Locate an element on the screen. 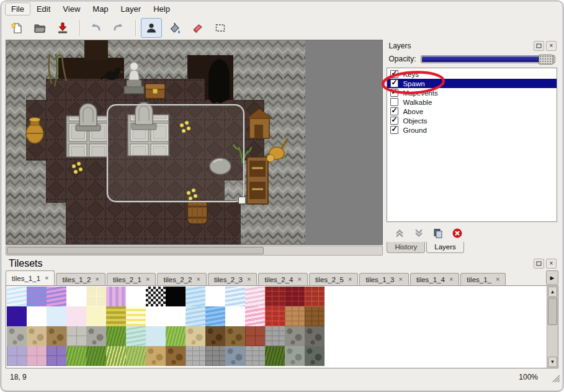 The height and width of the screenshot is (392, 564). layer-raise-button is located at coordinates (400, 233).